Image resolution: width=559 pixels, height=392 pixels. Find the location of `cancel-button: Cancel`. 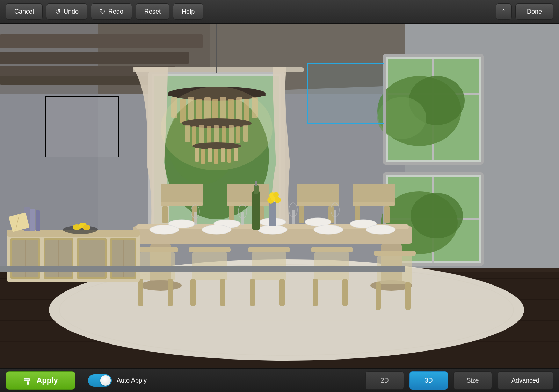

cancel-button: Cancel is located at coordinates (24, 12).